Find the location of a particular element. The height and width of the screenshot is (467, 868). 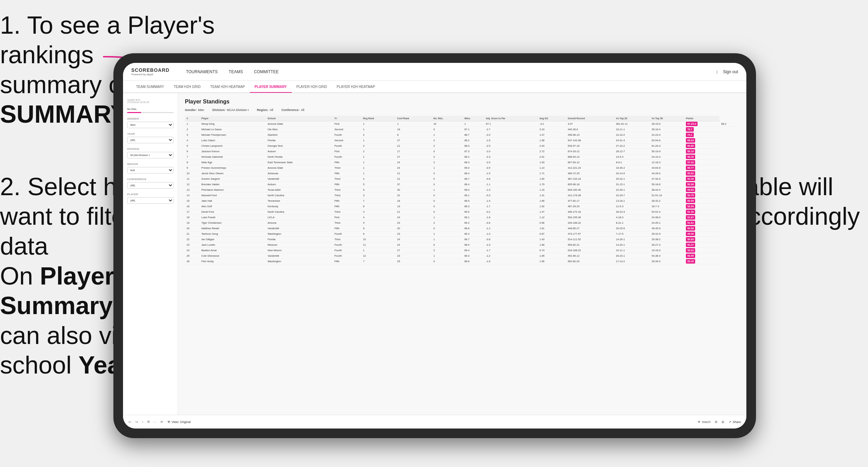

refresh-btn: ⟳ is located at coordinates (162, 422).